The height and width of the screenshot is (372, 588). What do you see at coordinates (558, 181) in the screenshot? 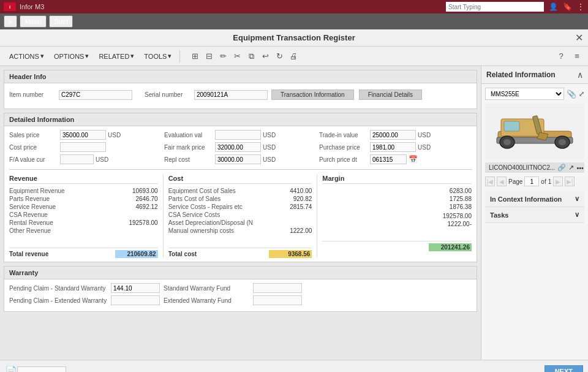
I see `next-page-button: ▶` at bounding box center [558, 181].